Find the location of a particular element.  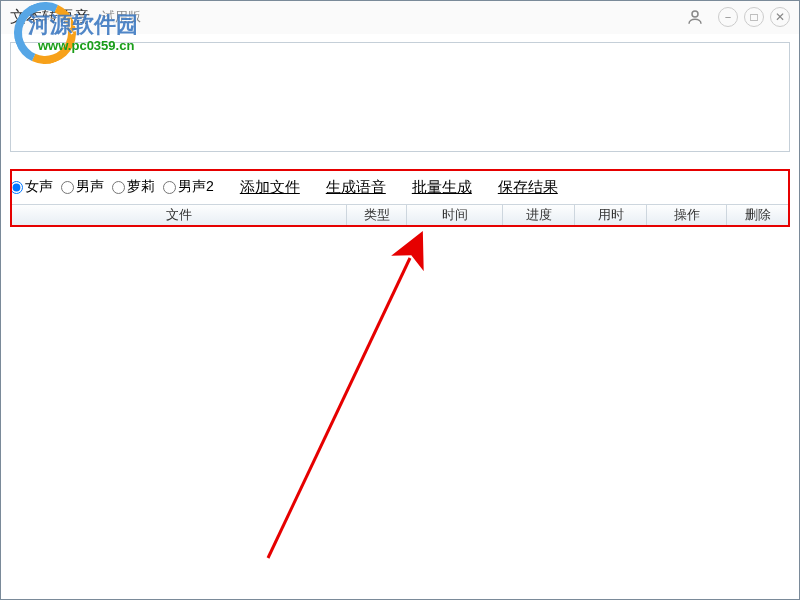

titlebar: 文本转语音 试用版 － □ ✕ is located at coordinates (400, 17).